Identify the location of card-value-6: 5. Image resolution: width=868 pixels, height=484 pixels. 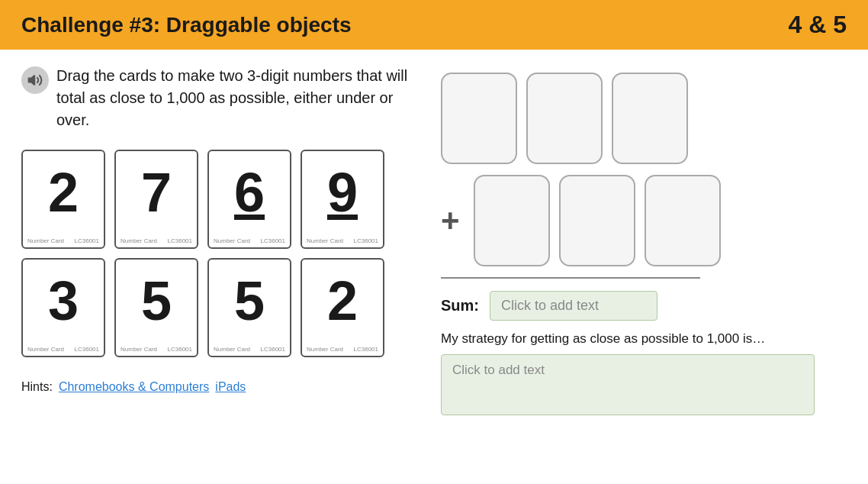
(249, 301).